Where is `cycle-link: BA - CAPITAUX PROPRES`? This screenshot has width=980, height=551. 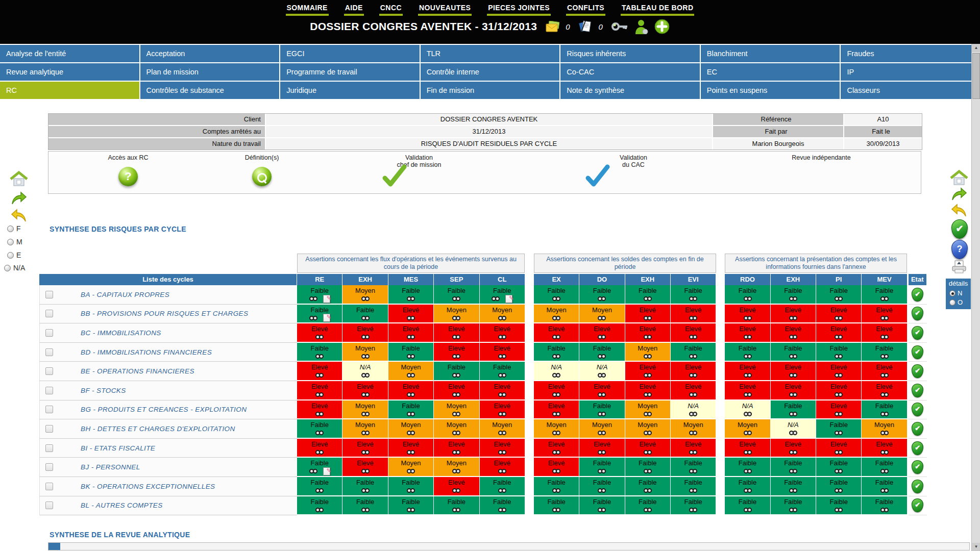
cycle-link: BA - CAPITAUX PROPRES is located at coordinates (125, 295).